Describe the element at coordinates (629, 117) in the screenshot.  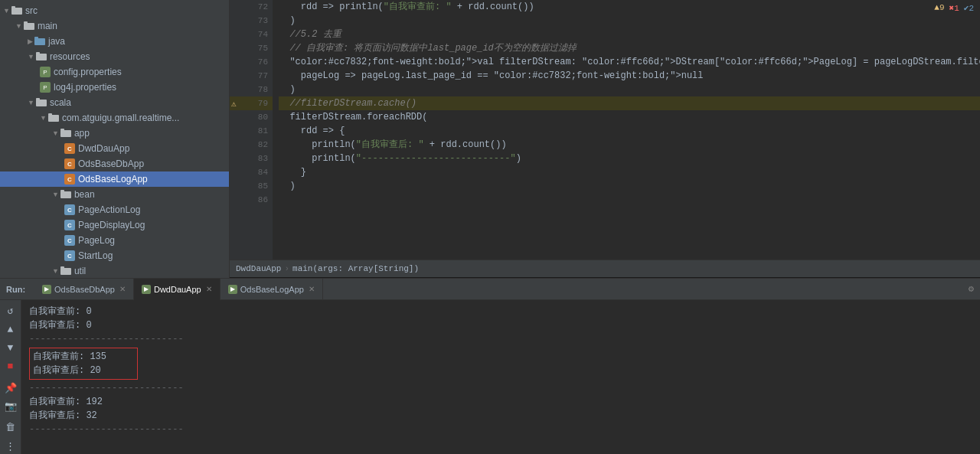
I see `code-line-80: filterDStream.foreachRDD(` at that location.